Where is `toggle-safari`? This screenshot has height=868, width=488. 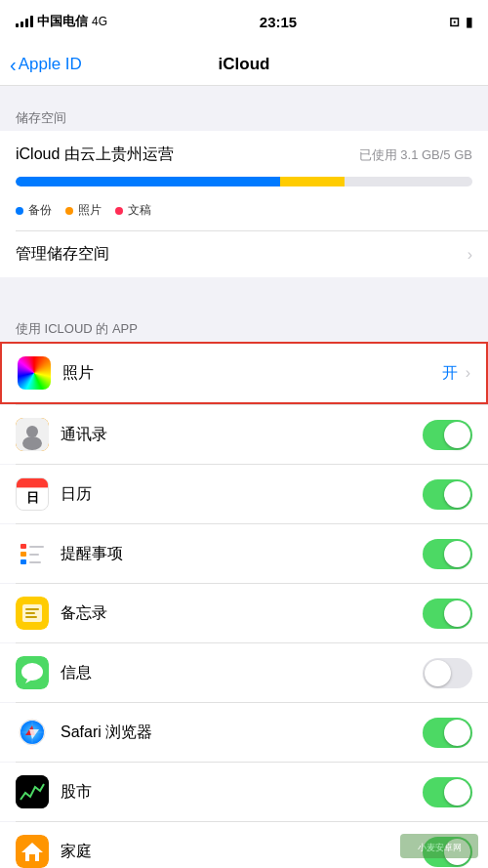 toggle-safari is located at coordinates (447, 732).